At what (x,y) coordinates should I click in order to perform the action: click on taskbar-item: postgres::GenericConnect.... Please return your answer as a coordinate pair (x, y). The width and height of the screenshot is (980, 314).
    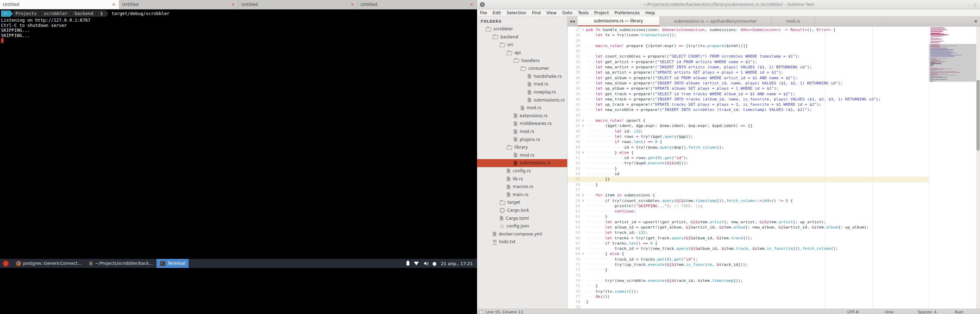
    Looking at the image, I should click on (49, 263).